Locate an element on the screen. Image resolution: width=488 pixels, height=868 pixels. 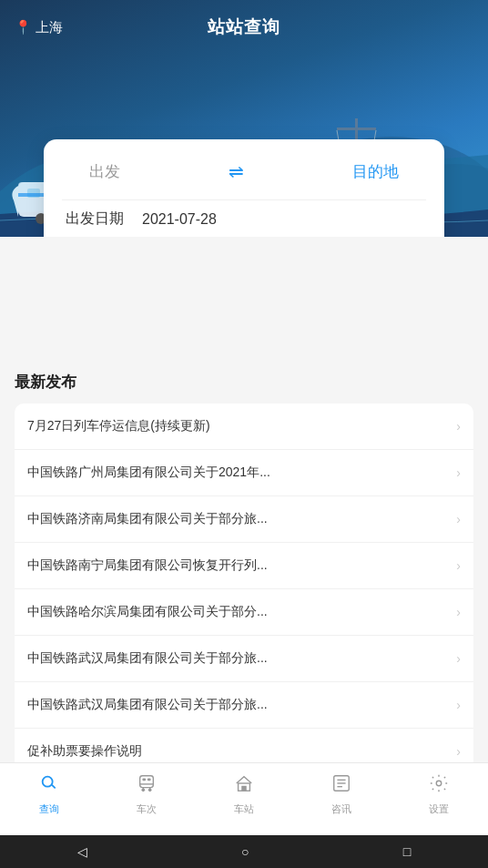
nav-label-查询: 查询 is located at coordinates (49, 809).